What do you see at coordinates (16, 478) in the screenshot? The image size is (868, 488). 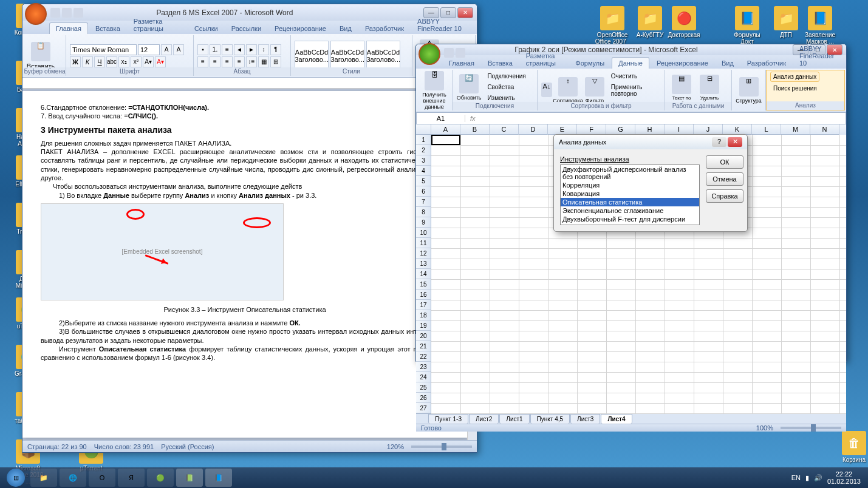 I see `start-button: ⊞` at bounding box center [16, 478].